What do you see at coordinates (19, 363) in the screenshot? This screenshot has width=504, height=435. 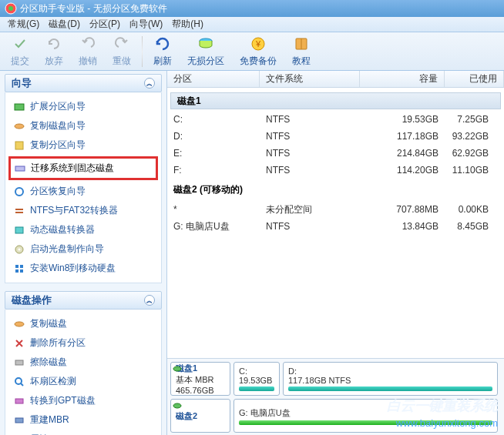 I see `wipe-icon` at bounding box center [19, 363].